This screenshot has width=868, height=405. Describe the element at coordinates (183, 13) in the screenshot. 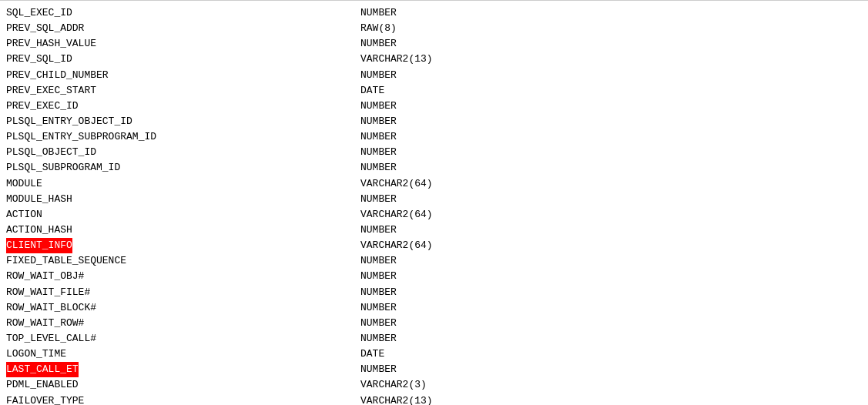

I see `column-name: SQL_EXEC_ID` at that location.